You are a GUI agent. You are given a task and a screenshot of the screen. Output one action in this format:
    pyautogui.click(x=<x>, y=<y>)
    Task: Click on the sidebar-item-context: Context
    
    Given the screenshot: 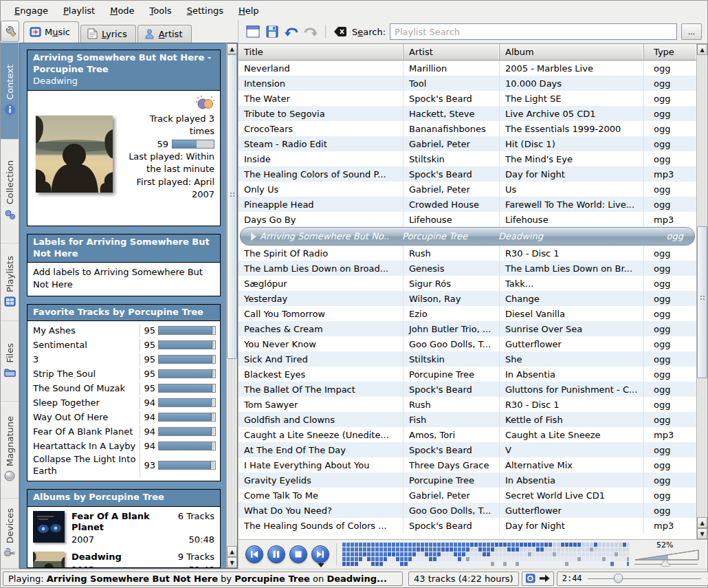 What is the action you would take?
    pyautogui.click(x=10, y=91)
    